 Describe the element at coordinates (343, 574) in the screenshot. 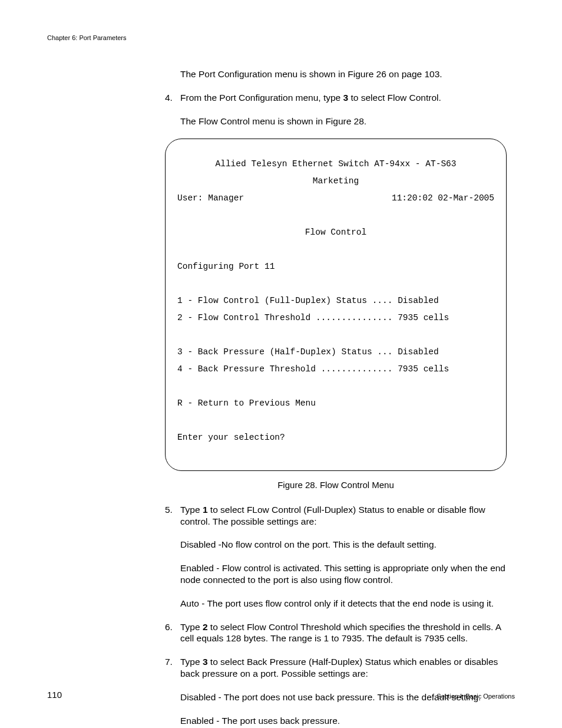

I see `step5-sub2: Enabled - Flow control is activated. Thi…` at that location.